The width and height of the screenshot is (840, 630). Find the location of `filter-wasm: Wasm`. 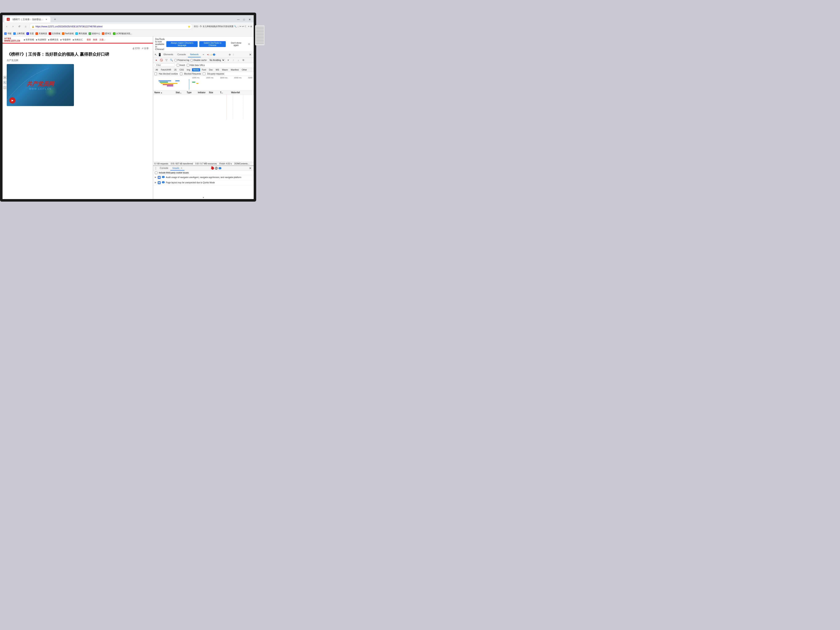

filter-wasm: Wasm is located at coordinates (225, 70).